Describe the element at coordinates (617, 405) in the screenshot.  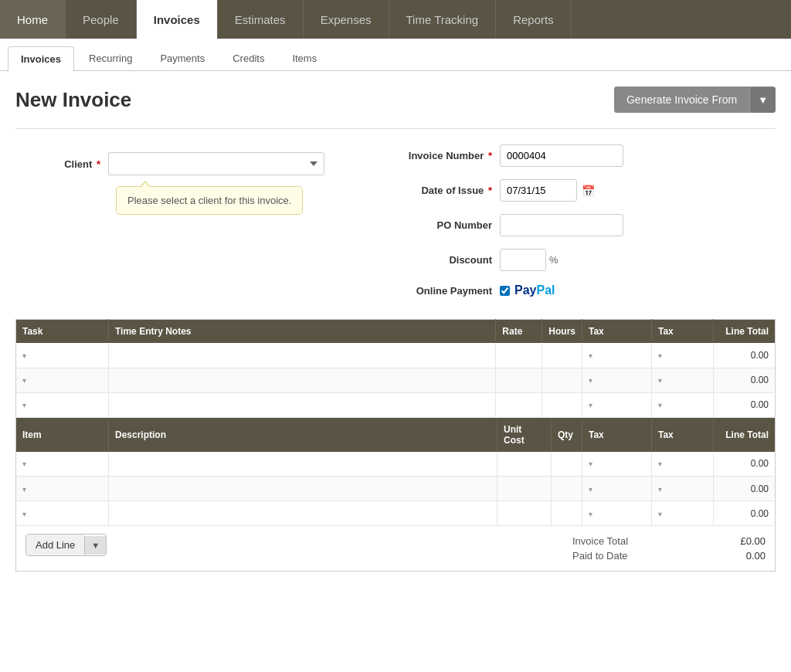
I see `task-3-tax1: ▾` at that location.